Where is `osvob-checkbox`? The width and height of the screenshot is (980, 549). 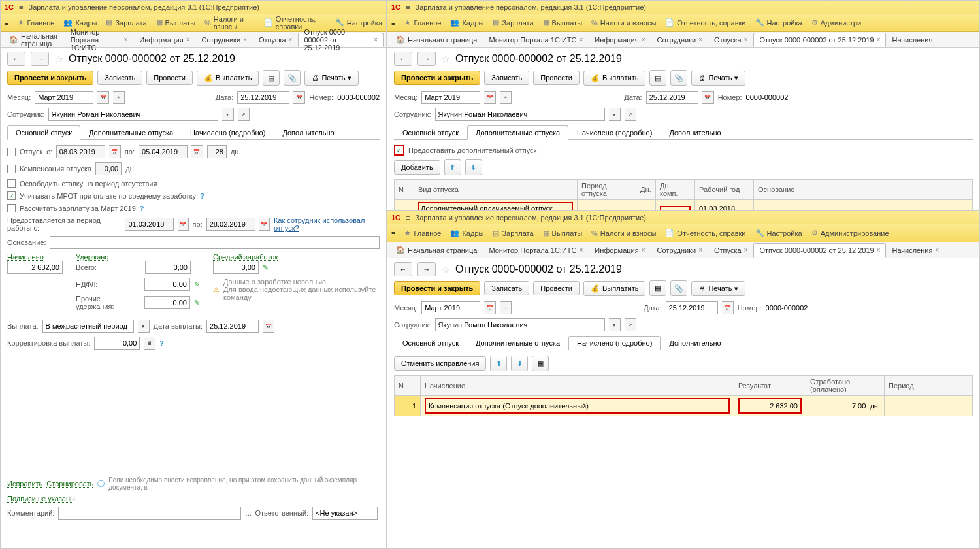 osvob-checkbox is located at coordinates (12, 183).